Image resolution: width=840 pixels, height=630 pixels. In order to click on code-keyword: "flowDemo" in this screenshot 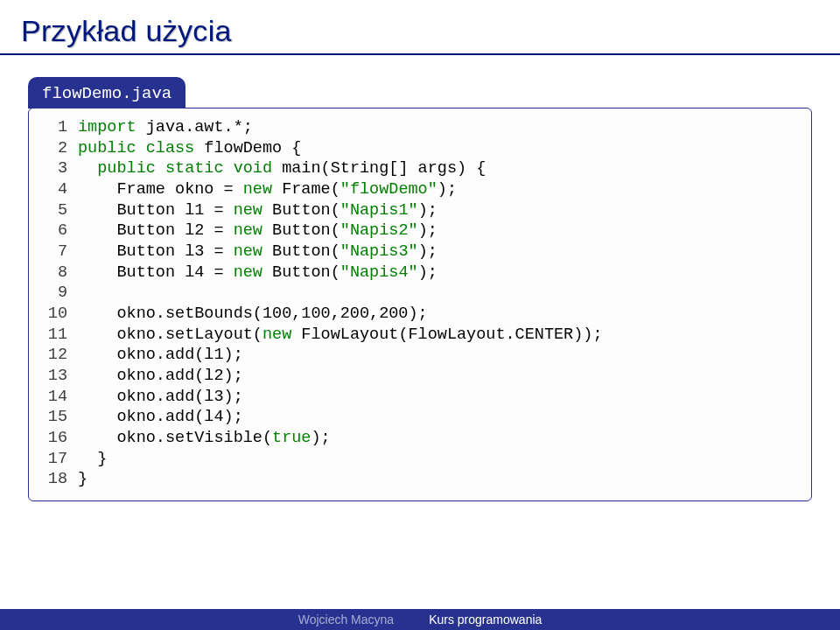, I will do `click(388, 189)`.